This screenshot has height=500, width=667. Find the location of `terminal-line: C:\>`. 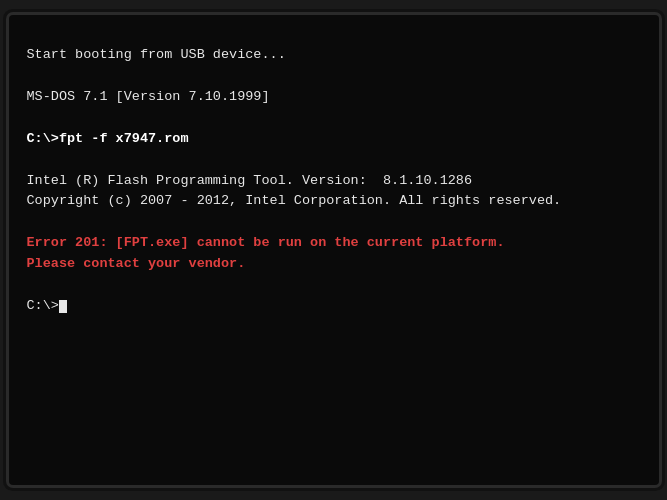

terminal-line: C:\> is located at coordinates (334, 306).